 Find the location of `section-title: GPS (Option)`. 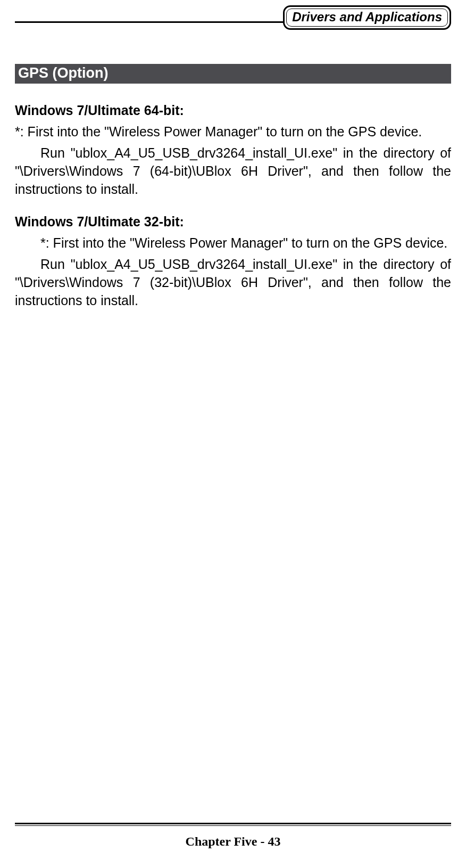

section-title: GPS (Option) is located at coordinates (63, 73).